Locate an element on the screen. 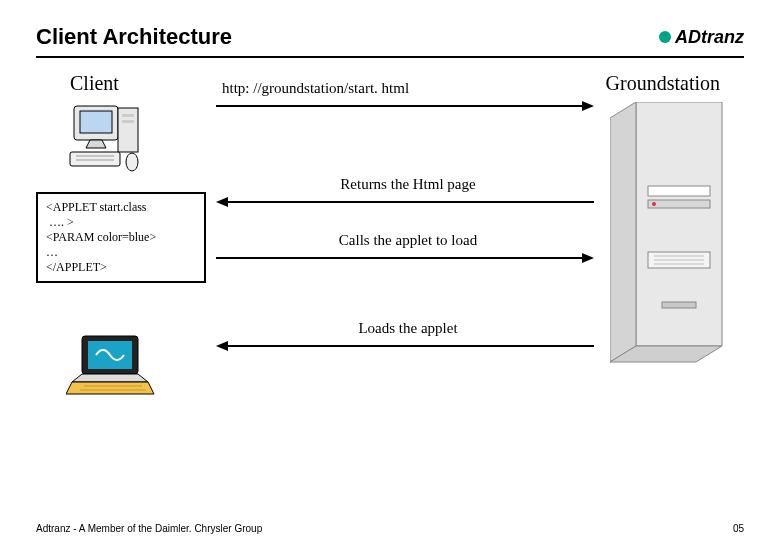 Image resolution: width=780 pixels, height=540 pixels. logo-text: ADtranz is located at coordinates (710, 38).